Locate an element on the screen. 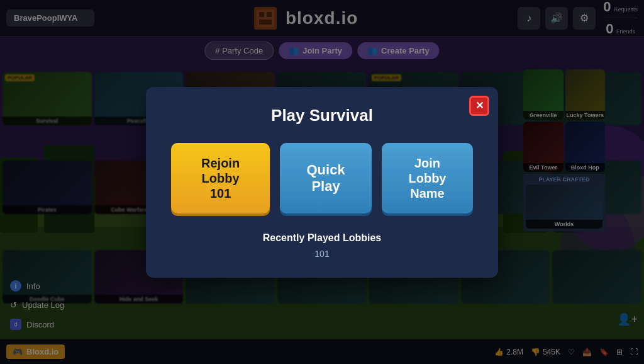 This screenshot has height=364, width=644. modal-title: Play Survival is located at coordinates (322, 116).